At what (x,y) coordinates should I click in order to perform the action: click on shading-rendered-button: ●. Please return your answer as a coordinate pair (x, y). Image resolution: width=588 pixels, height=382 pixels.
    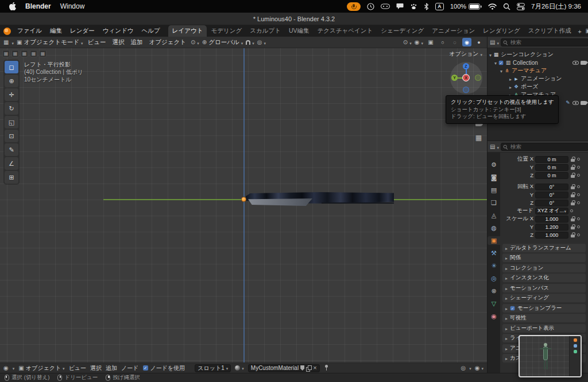
    Looking at the image, I should click on (479, 42).